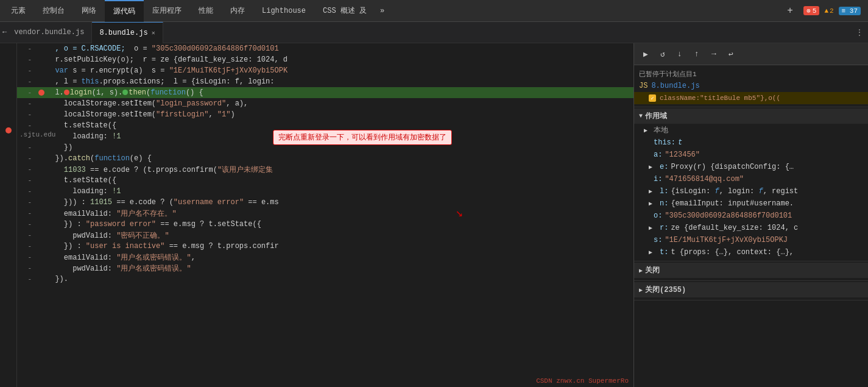 Image resolution: width=868 pixels, height=387 pixels. Describe the element at coordinates (732, 252) in the screenshot. I see `scope-value: t {props: {…}, context: {…},` at that location.